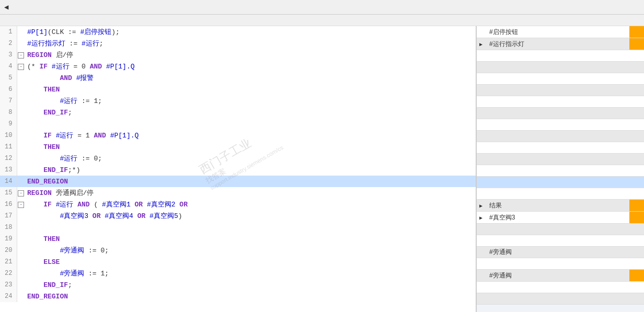 Image resolution: width=644 pixels, height=312 pixels. What do you see at coordinates (8, 101) in the screenshot?
I see `line-number: 7` at bounding box center [8, 101].